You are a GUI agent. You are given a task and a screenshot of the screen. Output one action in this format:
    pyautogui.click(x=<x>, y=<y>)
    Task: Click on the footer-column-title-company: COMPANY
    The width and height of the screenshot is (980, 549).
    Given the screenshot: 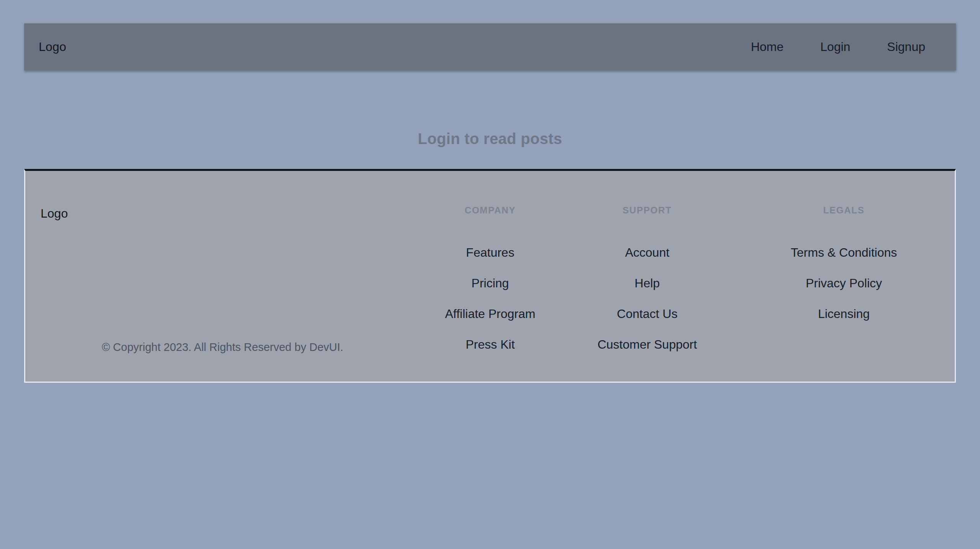 What is the action you would take?
    pyautogui.click(x=490, y=210)
    